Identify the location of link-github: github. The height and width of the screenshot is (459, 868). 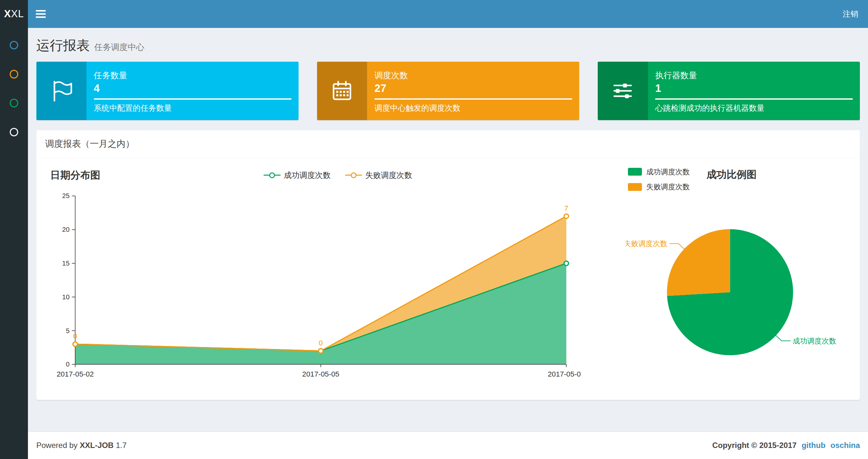
(813, 445).